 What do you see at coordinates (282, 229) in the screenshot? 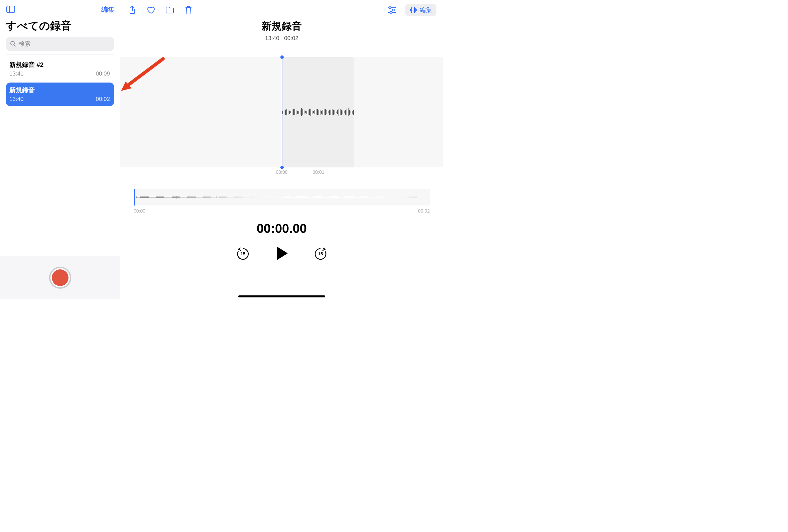
I see `playback-time: 00:00.00` at bounding box center [282, 229].